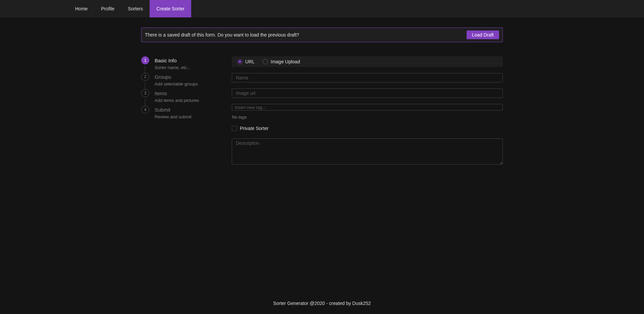 The width and height of the screenshot is (644, 314). I want to click on step-number: 4, so click(145, 110).